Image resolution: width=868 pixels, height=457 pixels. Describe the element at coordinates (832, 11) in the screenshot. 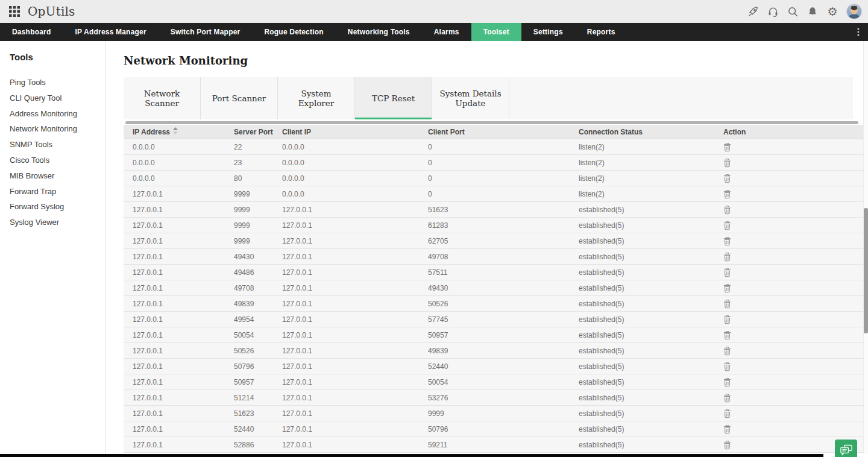

I see `gear-icon: ⚙` at that location.